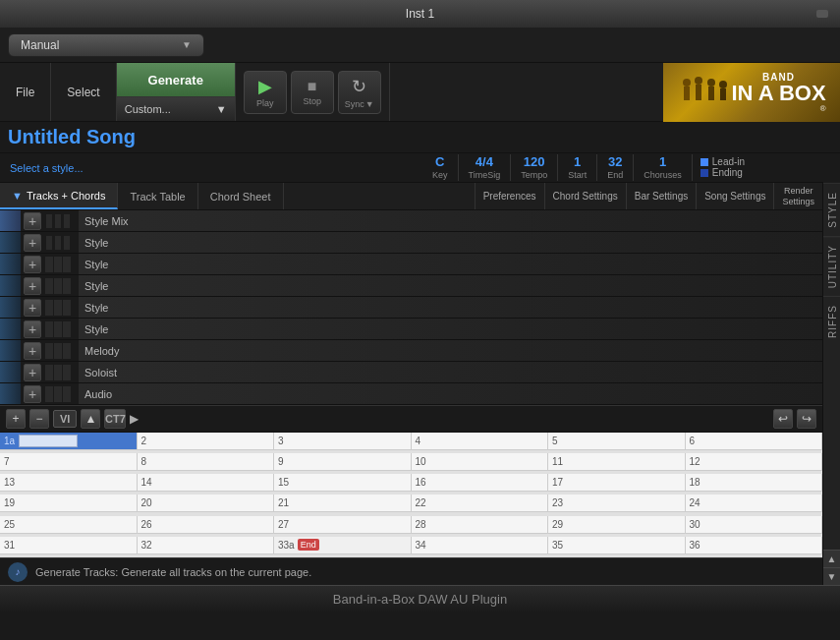 This screenshot has width=840, height=640. What do you see at coordinates (343, 462) in the screenshot?
I see `chord-cell-9: 9` at bounding box center [343, 462].